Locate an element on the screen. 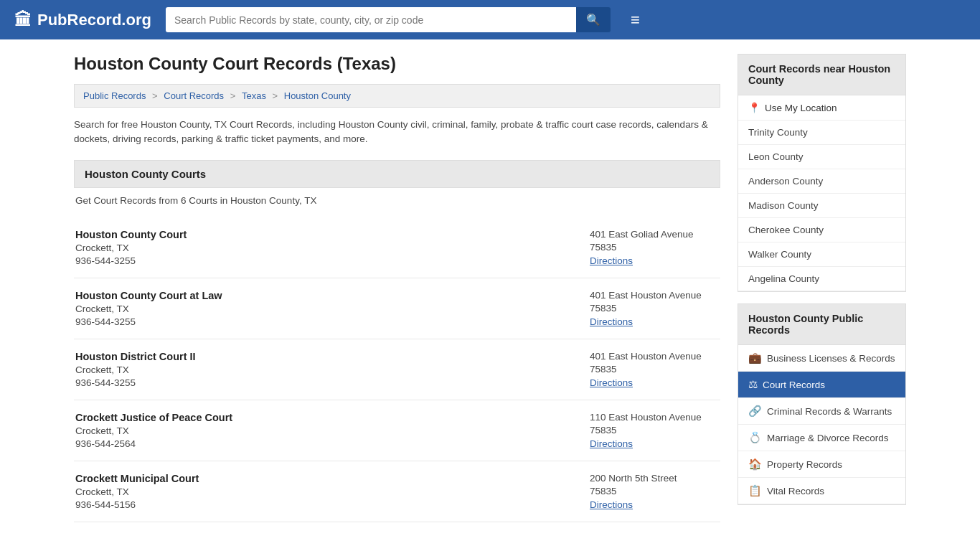  court-address: 200 North 5th Street is located at coordinates (654, 478).